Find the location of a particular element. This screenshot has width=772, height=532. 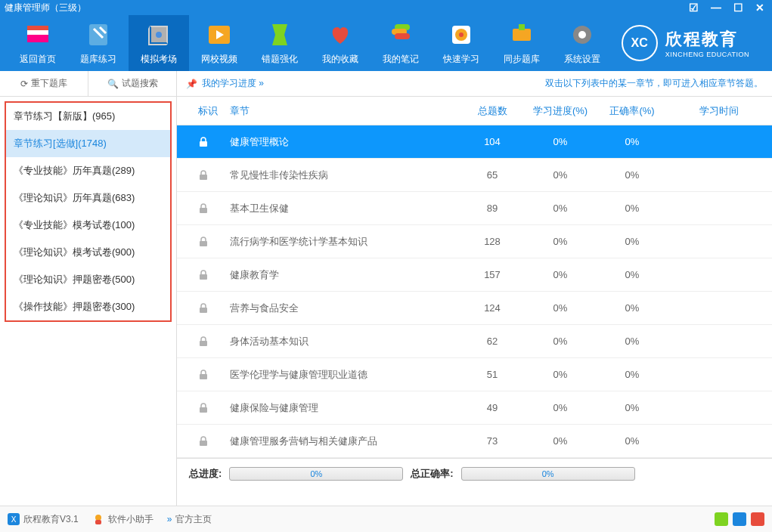

cell-chapter: 基本卫生保健 is located at coordinates (346, 209).